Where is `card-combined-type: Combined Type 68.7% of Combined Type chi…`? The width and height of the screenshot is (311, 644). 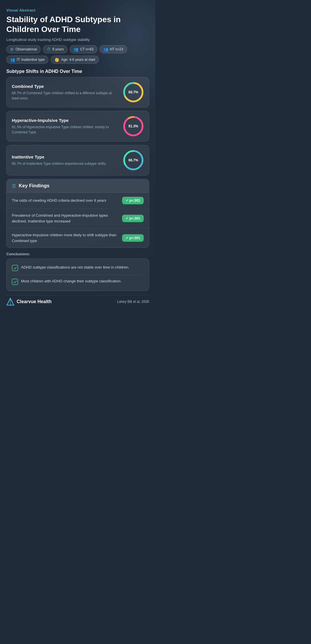
card-combined-type: Combined Type 68.7% of Combined Type chi… is located at coordinates (78, 92).